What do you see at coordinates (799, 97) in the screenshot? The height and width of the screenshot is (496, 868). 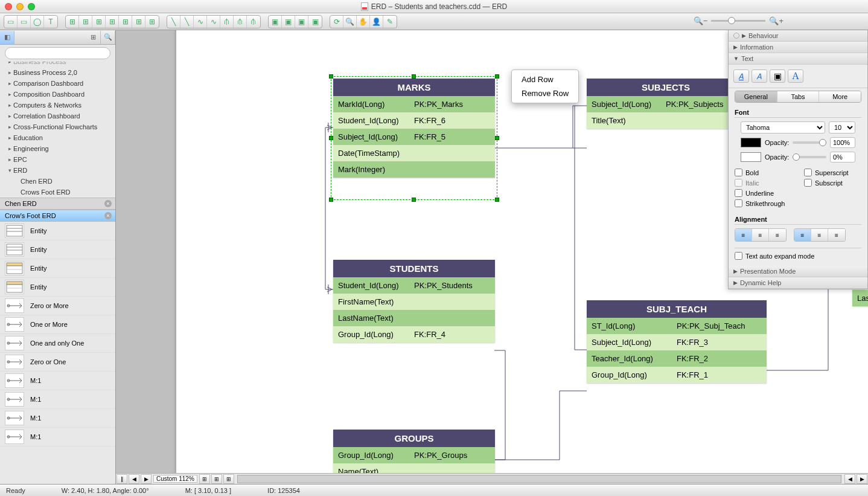 I see `tab-tabs: Tabs` at bounding box center [799, 97].